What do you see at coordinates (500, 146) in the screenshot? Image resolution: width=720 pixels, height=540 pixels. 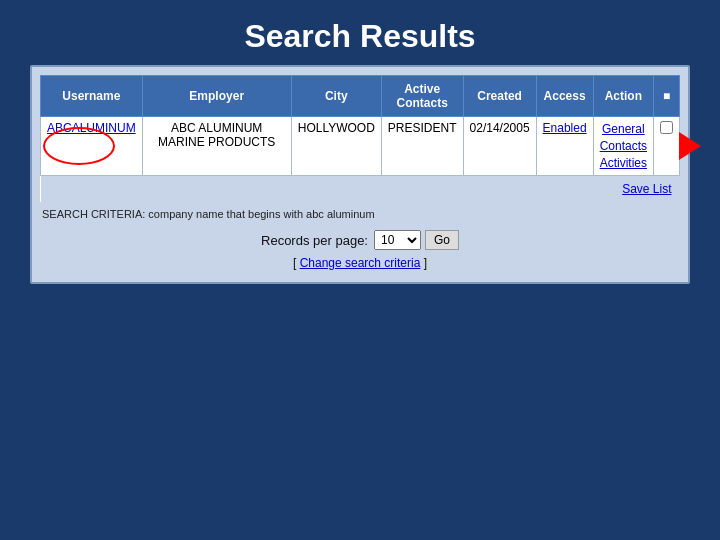 I see `created-cell: 02/14/2005` at bounding box center [500, 146].